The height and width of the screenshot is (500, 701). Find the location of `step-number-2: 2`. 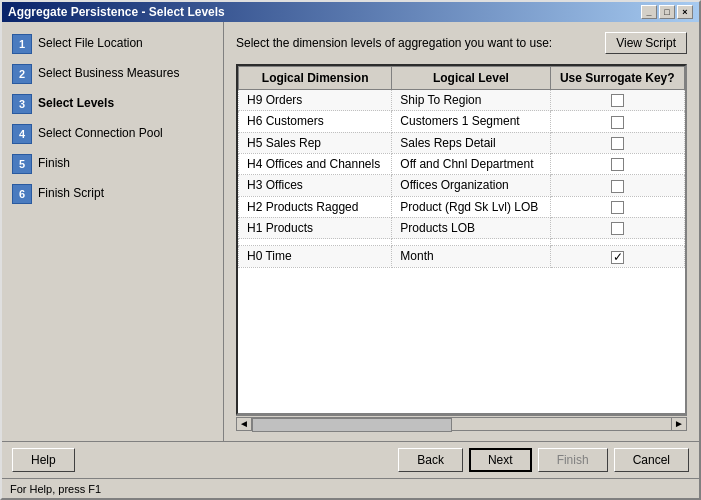

step-number-2: 2 is located at coordinates (22, 74).